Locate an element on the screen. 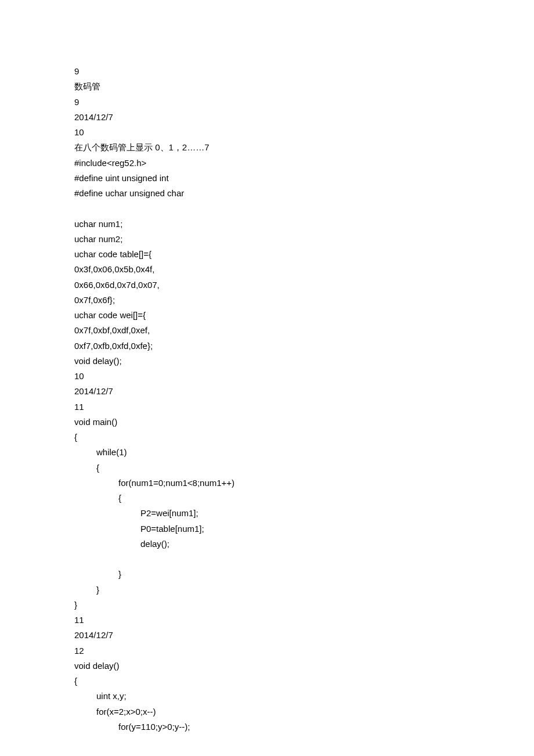 This screenshot has height=756, width=534. code-line: while(1) is located at coordinates (266, 452).